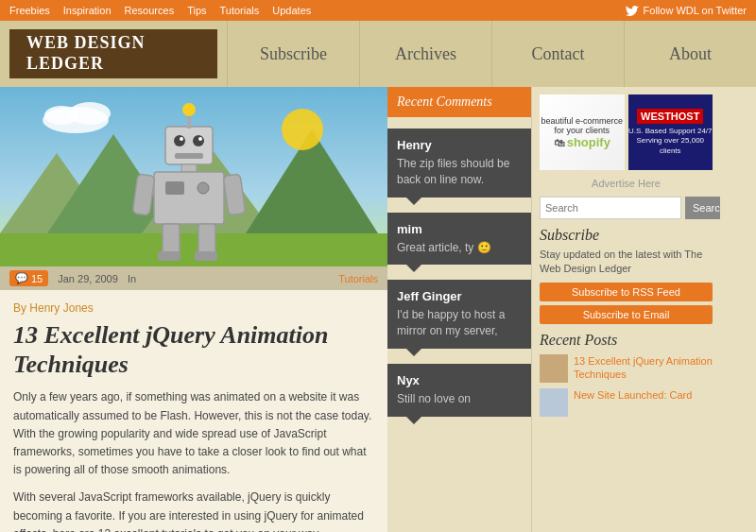 The image size is (756, 532). Describe the element at coordinates (670, 116) in the screenshot. I see `westhost-logo: WESTHOST` at that location.